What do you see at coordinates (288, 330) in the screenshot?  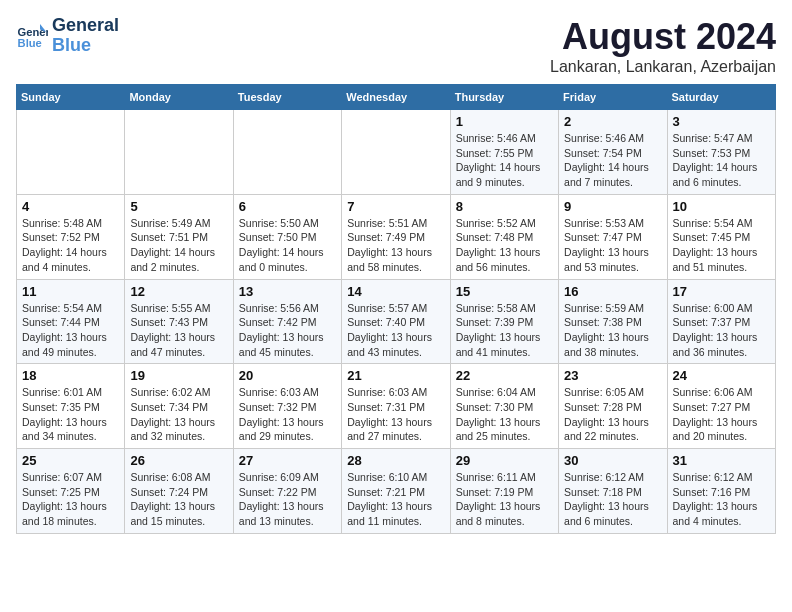 I see `day-info: Sunrise: 5:56 AM Sunset: 7:42 PM Dayligh…` at bounding box center [288, 330].